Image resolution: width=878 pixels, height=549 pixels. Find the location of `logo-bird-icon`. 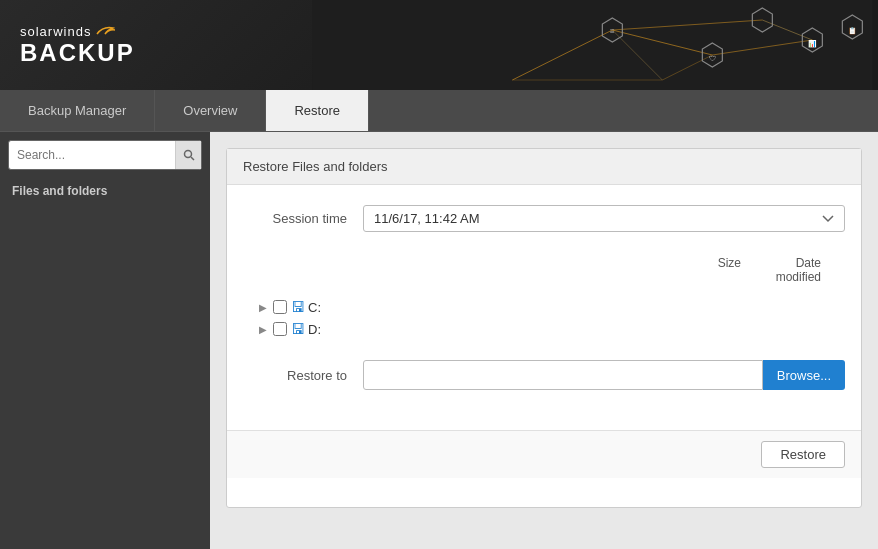

logo-bird-icon is located at coordinates (105, 31).